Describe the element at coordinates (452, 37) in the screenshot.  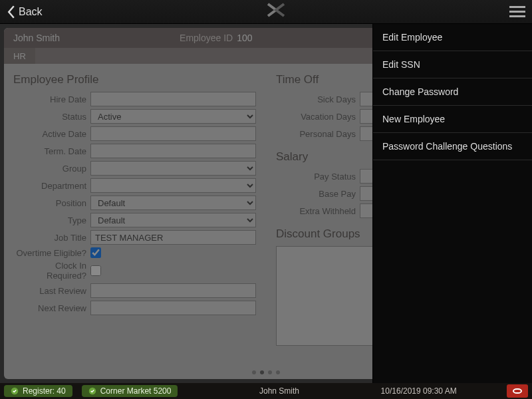
I see `menu-item-edit-employee: Edit Employee` at that location.